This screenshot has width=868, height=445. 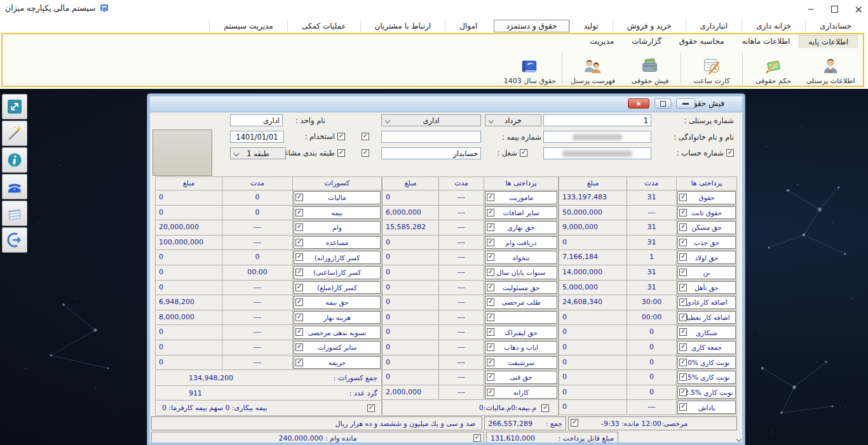 What do you see at coordinates (371, 408) in the screenshot?
I see `unemployment-checkbox` at bounding box center [371, 408].